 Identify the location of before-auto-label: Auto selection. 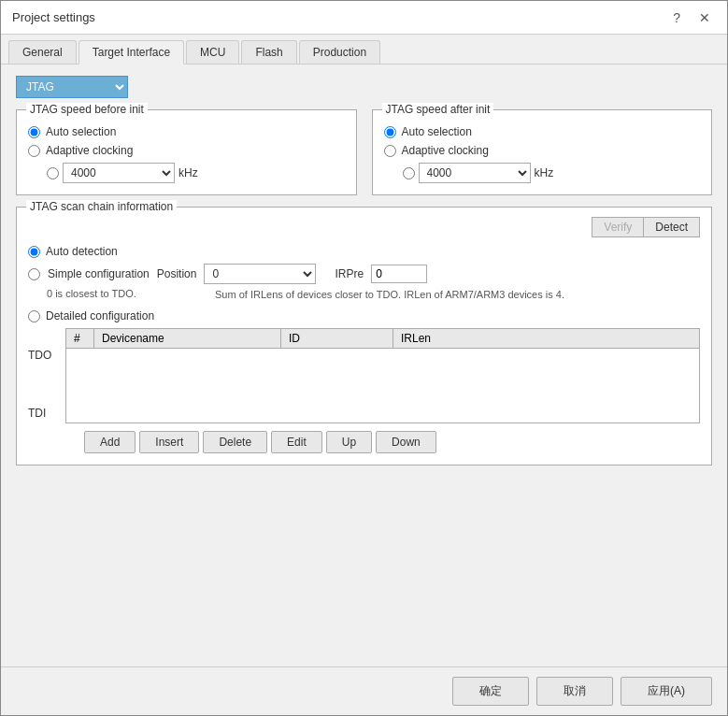
(80, 132).